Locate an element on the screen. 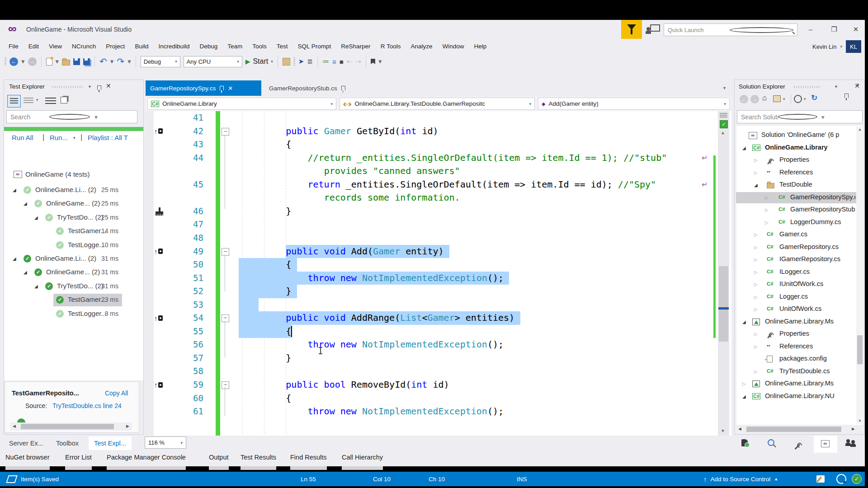  menu-item-ncrunch: NCrunch is located at coordinates (84, 46).